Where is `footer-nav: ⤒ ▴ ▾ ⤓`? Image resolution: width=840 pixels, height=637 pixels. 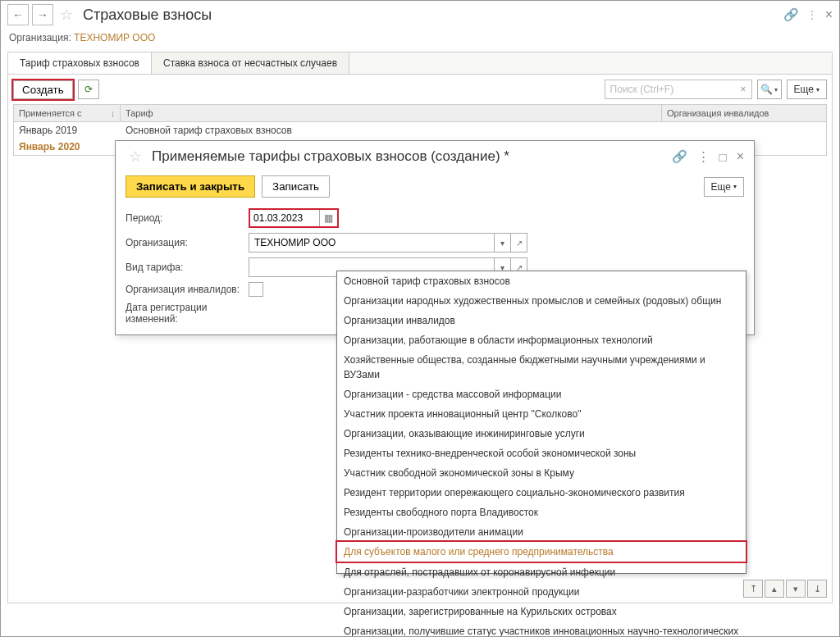
footer-nav: ⤒ ▴ ▾ ⤓ is located at coordinates (785, 589).